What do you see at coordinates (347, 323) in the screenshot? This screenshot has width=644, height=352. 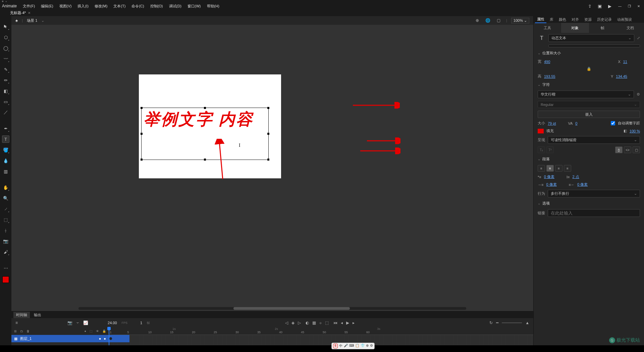 I see `play-button: ▶` at bounding box center [347, 323].